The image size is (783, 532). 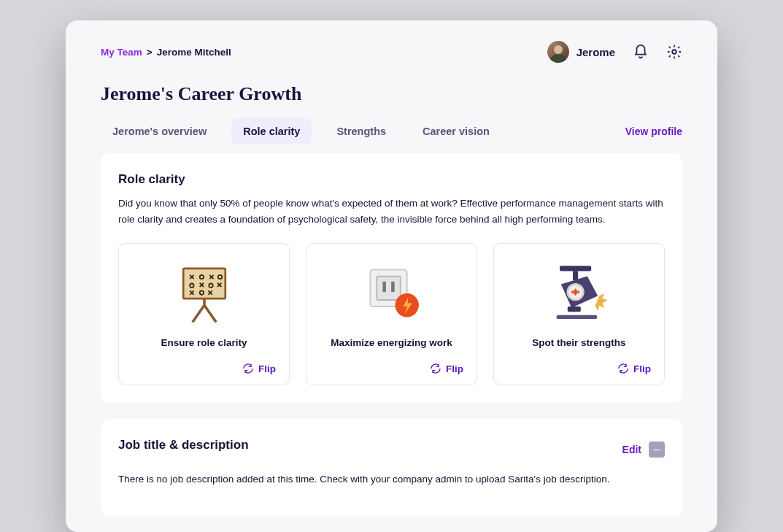 What do you see at coordinates (674, 52) in the screenshot?
I see `gear-icon` at bounding box center [674, 52].